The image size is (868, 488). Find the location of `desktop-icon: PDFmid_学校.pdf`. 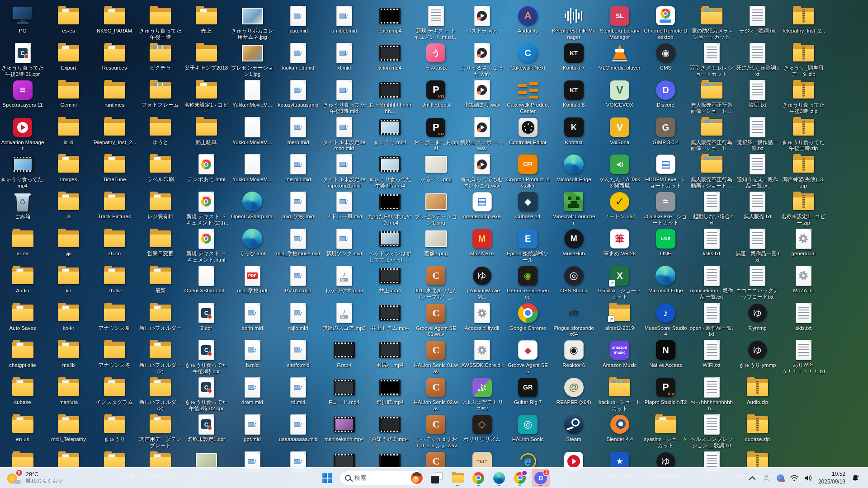

desktop-icon: PDFmid_学校.pdf is located at coordinates (252, 279).